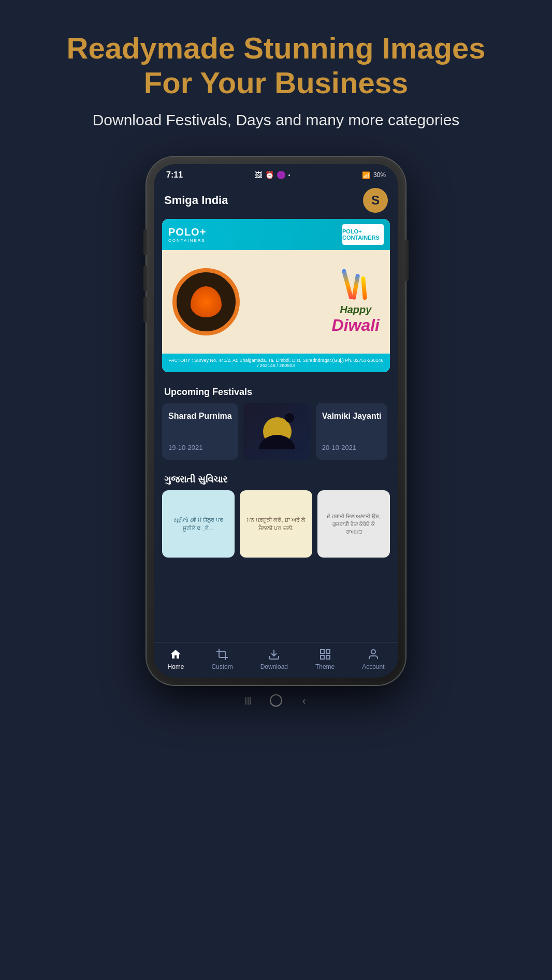 The height and width of the screenshot is (980, 552). I want to click on guj-card-1: સૂરીલો ઢ઼ਵੋ ਮੇ ਯ਼ੋਲੁਰ ਪਰ ਸੂਰੀਲੋ ਢ઼ਵੋ..., so click(198, 524).